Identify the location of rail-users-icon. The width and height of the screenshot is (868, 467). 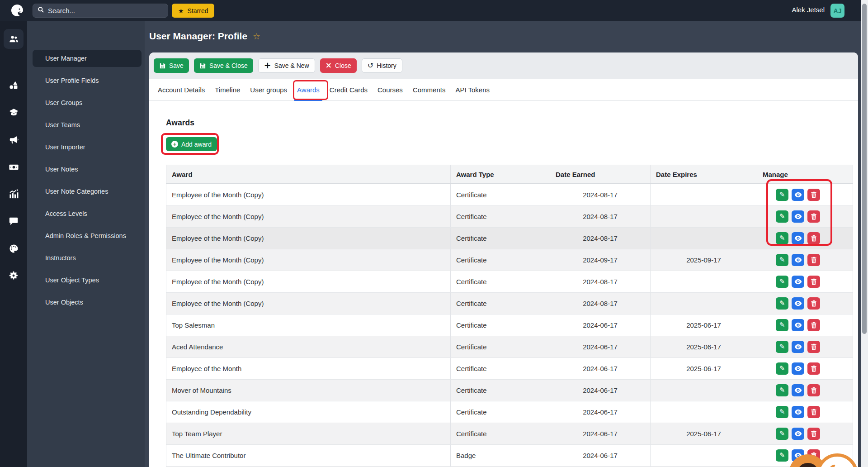
(14, 39).